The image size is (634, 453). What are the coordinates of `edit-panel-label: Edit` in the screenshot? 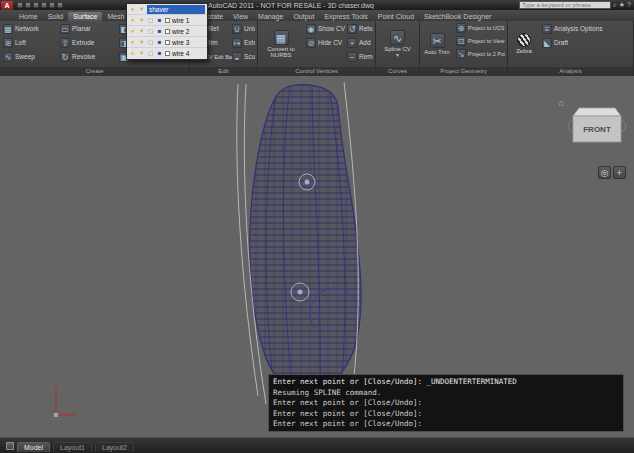 It's located at (224, 72).